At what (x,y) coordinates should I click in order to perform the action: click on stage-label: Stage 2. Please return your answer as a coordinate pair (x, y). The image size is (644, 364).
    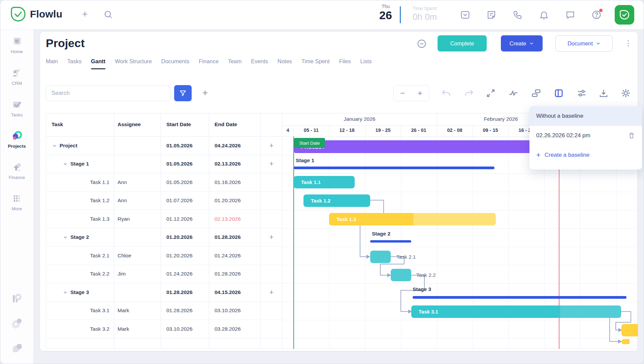
    Looking at the image, I should click on (381, 234).